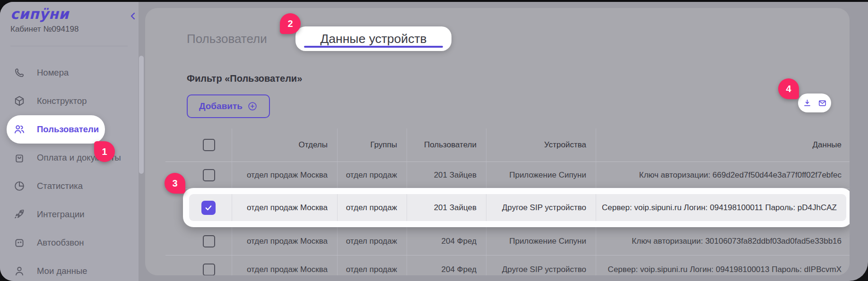 This screenshot has width=868, height=281. I want to click on sidebar-item-label: Мои данные, so click(62, 271).